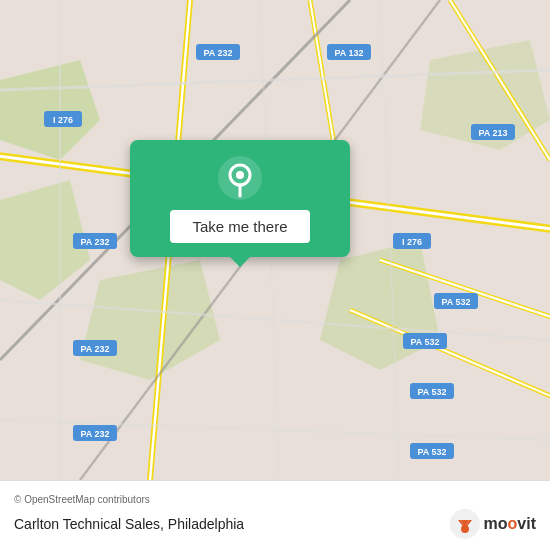 The width and height of the screenshot is (550, 550). What do you see at coordinates (348, 53) in the screenshot?
I see `svg-text: PA 132` at bounding box center [348, 53].